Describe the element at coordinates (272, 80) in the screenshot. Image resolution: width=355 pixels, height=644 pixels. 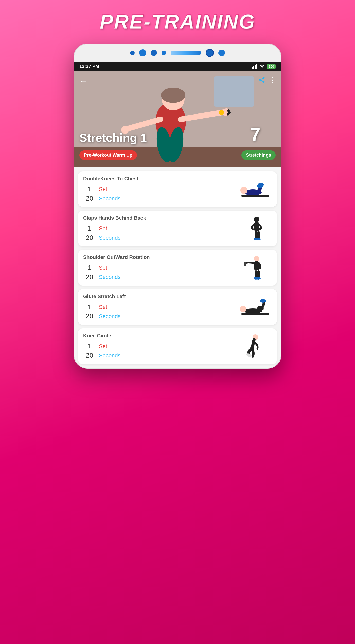
I see `more-button: ⋮` at that location.